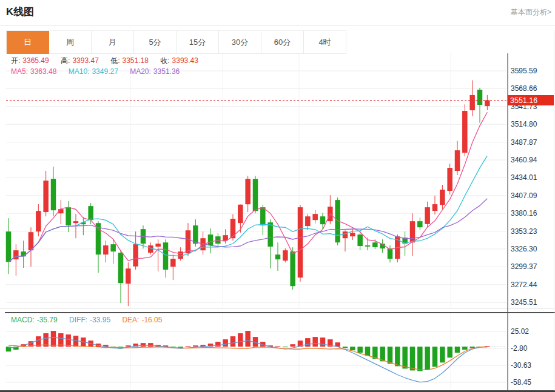 This screenshot has height=392, width=555. I want to click on tab-interval-0: 日, so click(28, 42).